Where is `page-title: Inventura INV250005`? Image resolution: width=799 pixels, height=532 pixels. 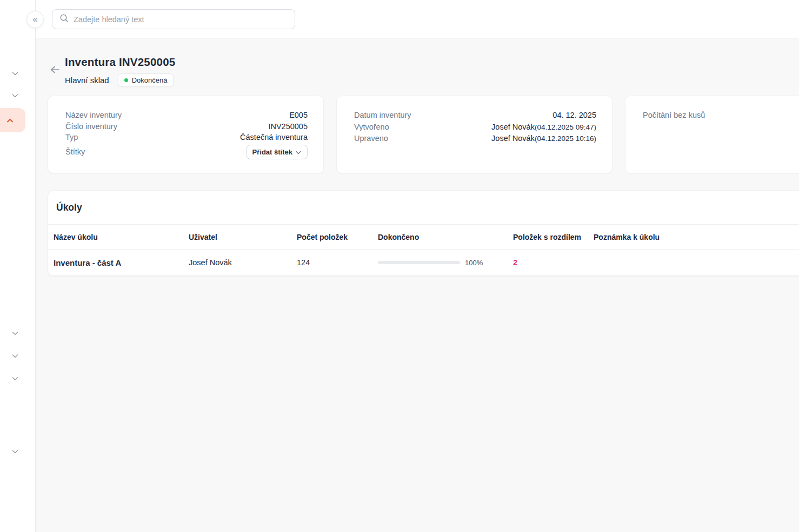
page-title: Inventura INV250005 is located at coordinates (120, 62).